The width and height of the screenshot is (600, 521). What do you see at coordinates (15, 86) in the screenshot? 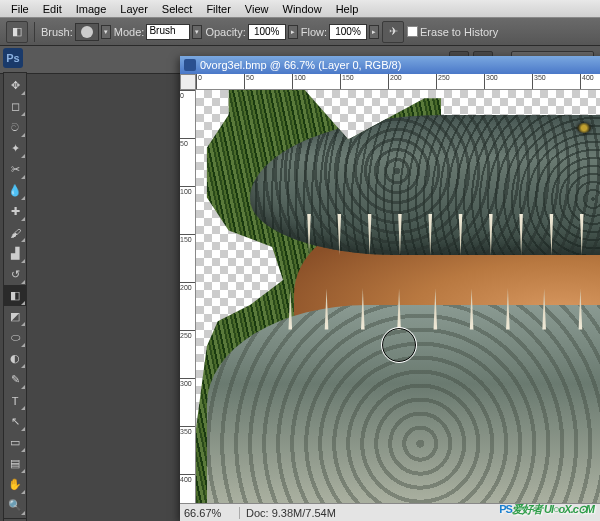
I see `move-tool: ✥` at bounding box center [15, 86].